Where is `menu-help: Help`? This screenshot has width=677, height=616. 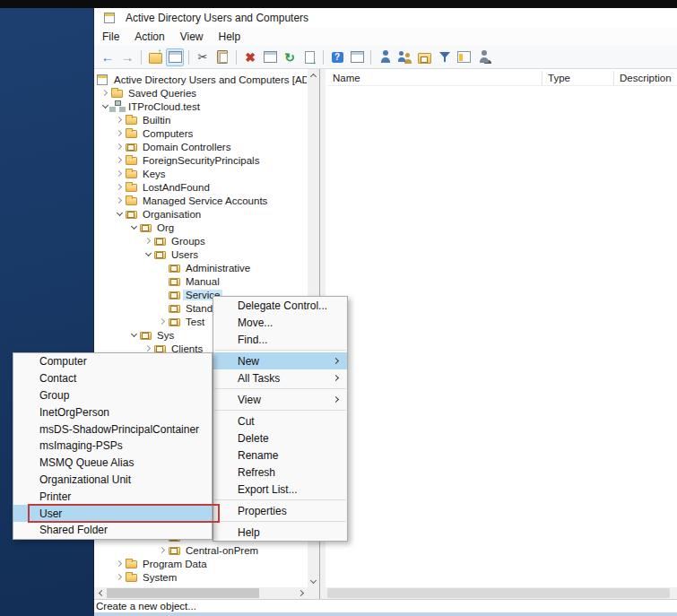 menu-help: Help is located at coordinates (230, 37).